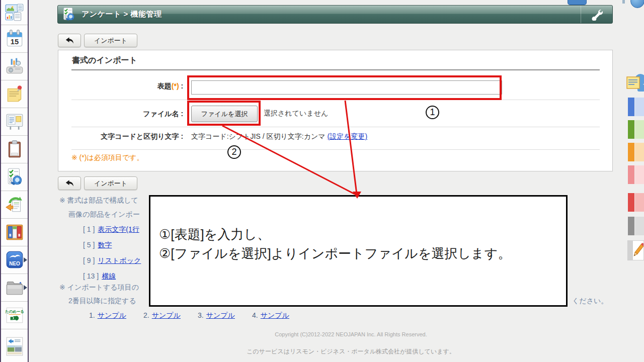 This screenshot has width=644, height=362. What do you see at coordinates (351, 334) in the screenshot?
I see `footer-copyright: Copyright (C)2012-2022 NEOJAPAN Inc. All…` at bounding box center [351, 334].